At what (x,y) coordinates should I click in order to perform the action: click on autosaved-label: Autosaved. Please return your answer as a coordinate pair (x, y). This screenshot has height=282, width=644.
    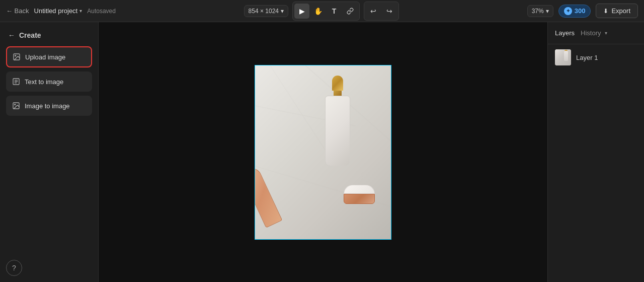
    Looking at the image, I should click on (102, 11).